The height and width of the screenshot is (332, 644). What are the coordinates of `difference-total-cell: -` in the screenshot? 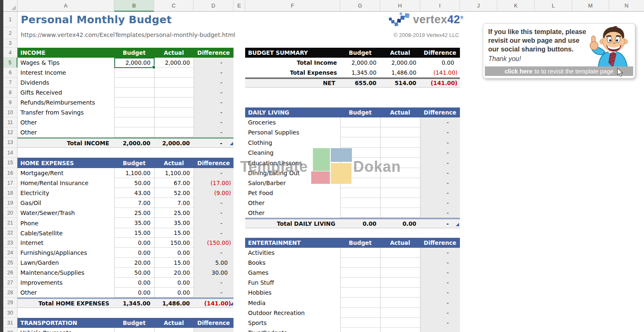 It's located at (440, 223).